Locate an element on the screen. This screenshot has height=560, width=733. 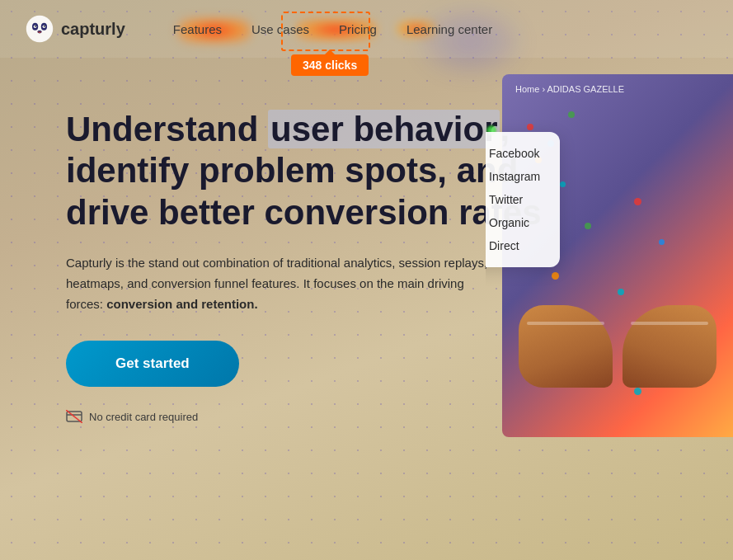
subtext-bold: conversion and retention. is located at coordinates (181, 304).